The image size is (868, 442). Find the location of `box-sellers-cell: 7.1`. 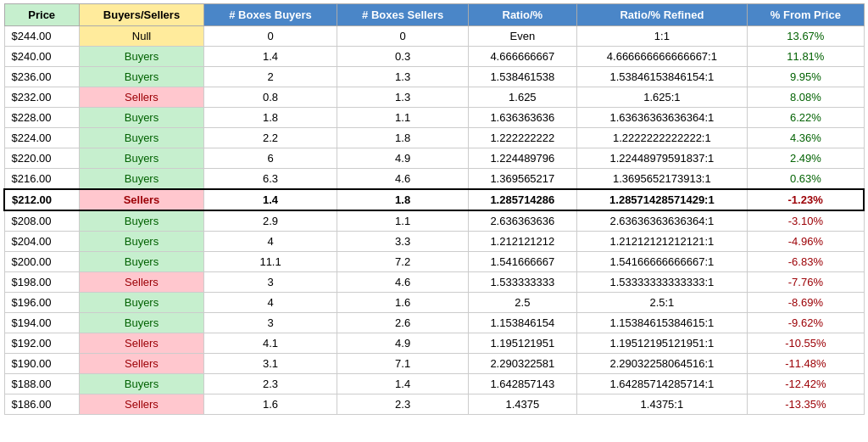

box-sellers-cell: 7.1 is located at coordinates (403, 364).